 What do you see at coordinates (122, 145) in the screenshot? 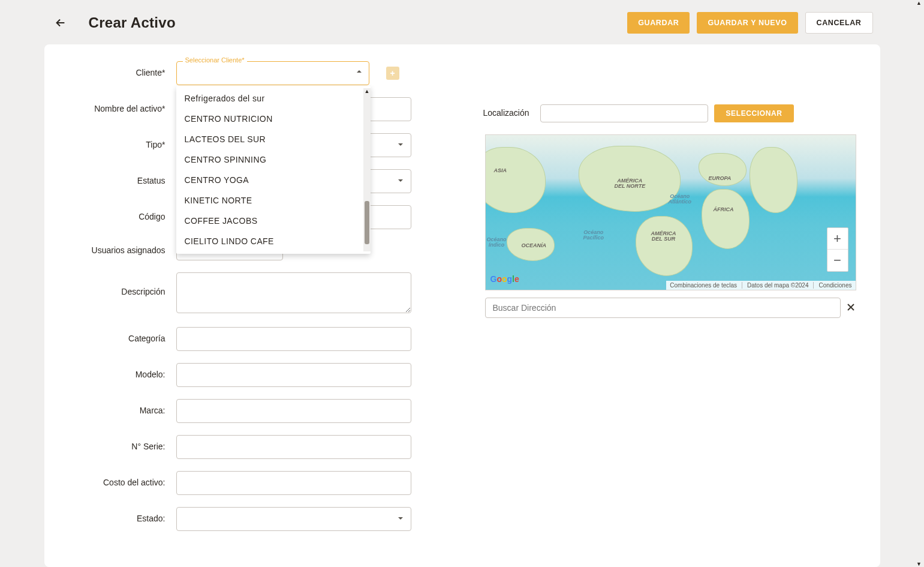
I see `tipo-label: Tipo*` at bounding box center [122, 145].